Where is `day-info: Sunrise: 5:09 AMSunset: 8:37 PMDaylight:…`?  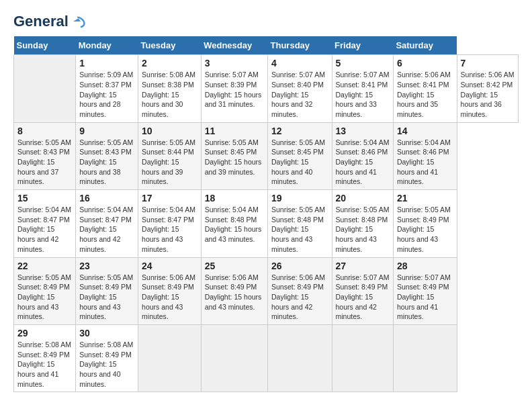
day-info: Sunrise: 5:09 AMSunset: 8:37 PMDaylight:… is located at coordinates (107, 94).